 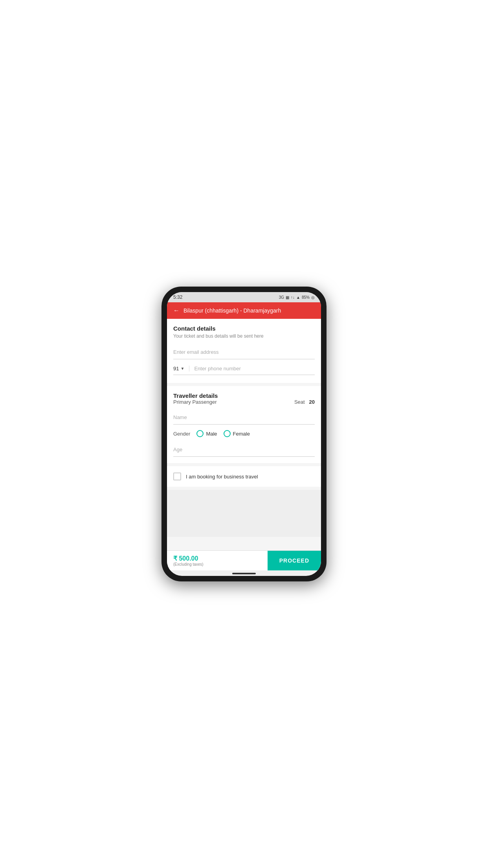 What do you see at coordinates (182, 434) in the screenshot?
I see `gender-label: Gender` at bounding box center [182, 434].